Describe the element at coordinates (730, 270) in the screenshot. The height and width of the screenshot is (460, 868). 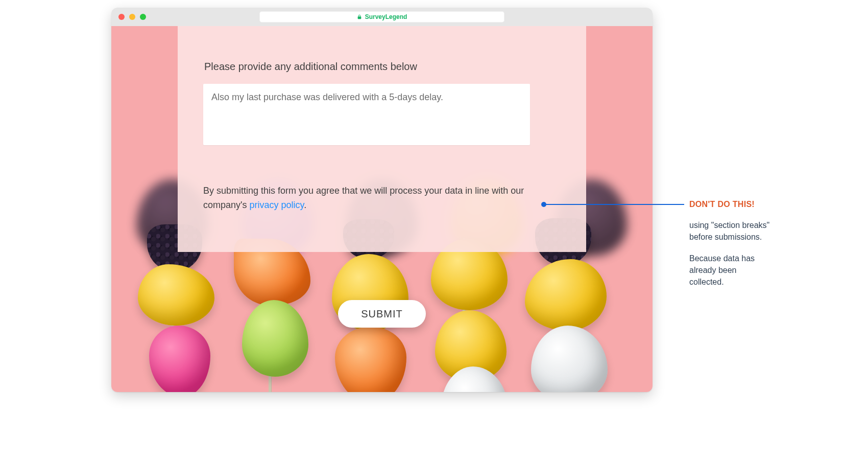
I see `annotation-line-2: Because data has already been collected.` at that location.